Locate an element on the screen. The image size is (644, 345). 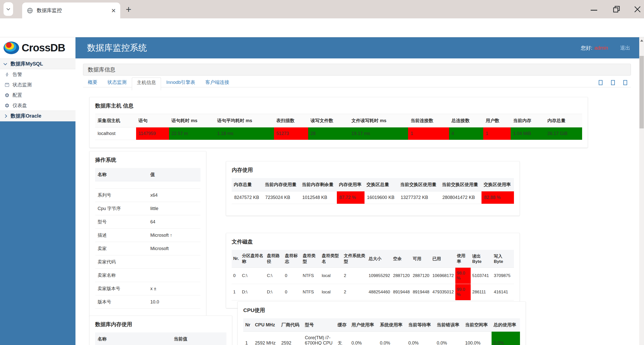
column-header: 表扫描数 is located at coordinates (291, 121).